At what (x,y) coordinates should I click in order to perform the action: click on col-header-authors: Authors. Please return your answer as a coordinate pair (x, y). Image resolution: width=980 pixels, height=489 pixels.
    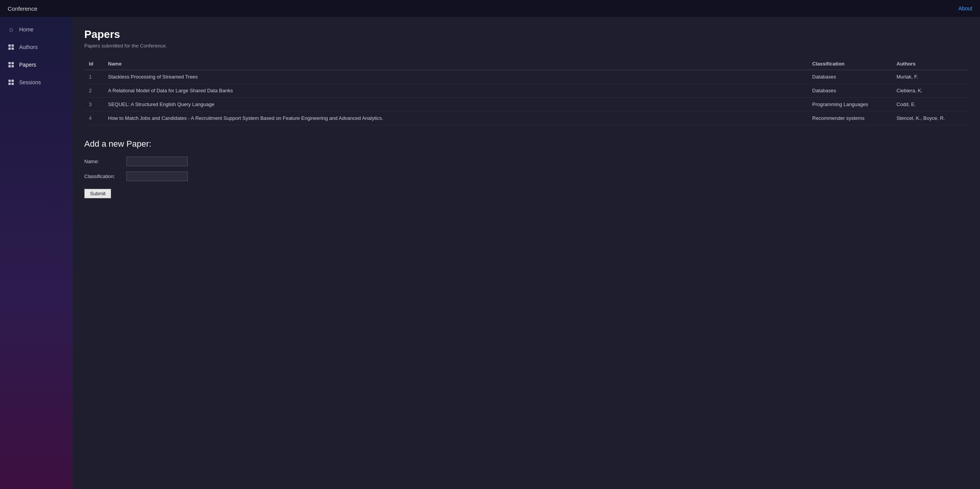
    Looking at the image, I should click on (930, 64).